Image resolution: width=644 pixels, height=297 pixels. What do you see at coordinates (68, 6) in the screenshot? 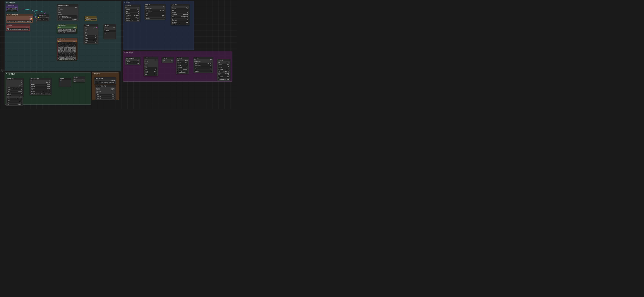
I see `node-title: AnimateDiff加载器Gen1` at bounding box center [68, 6].